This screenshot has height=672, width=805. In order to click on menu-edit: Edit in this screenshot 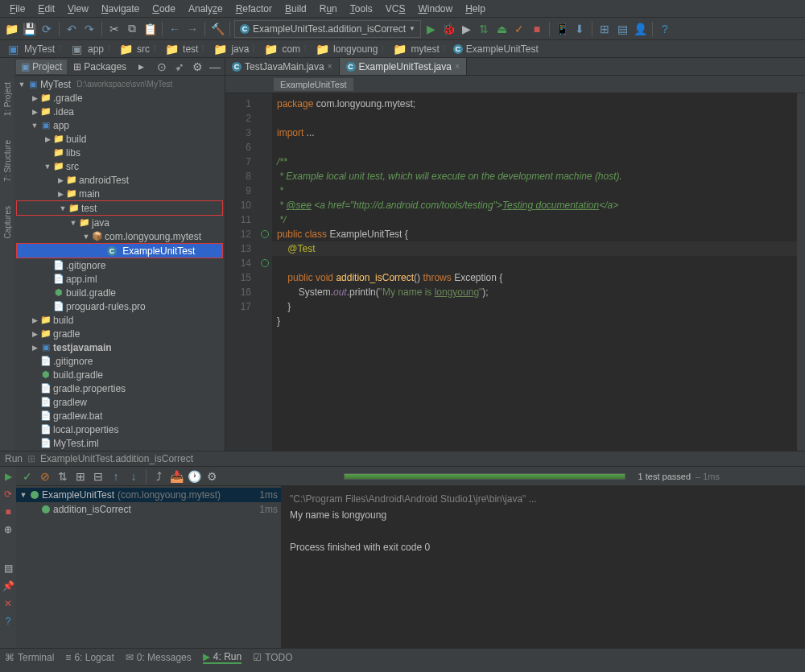, I will do `click(47, 9)`.